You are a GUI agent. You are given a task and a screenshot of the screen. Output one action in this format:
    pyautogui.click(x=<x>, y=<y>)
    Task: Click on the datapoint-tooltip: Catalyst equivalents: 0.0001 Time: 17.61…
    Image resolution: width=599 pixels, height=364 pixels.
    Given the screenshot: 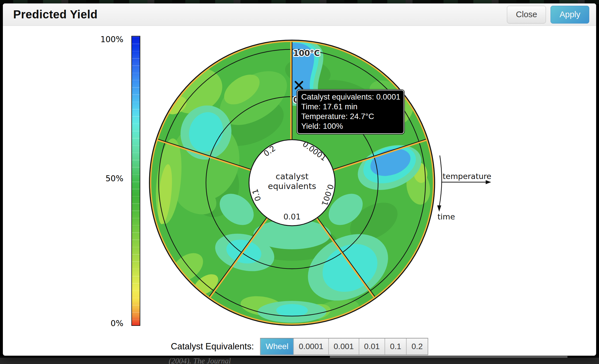 What is the action you would take?
    pyautogui.click(x=351, y=112)
    